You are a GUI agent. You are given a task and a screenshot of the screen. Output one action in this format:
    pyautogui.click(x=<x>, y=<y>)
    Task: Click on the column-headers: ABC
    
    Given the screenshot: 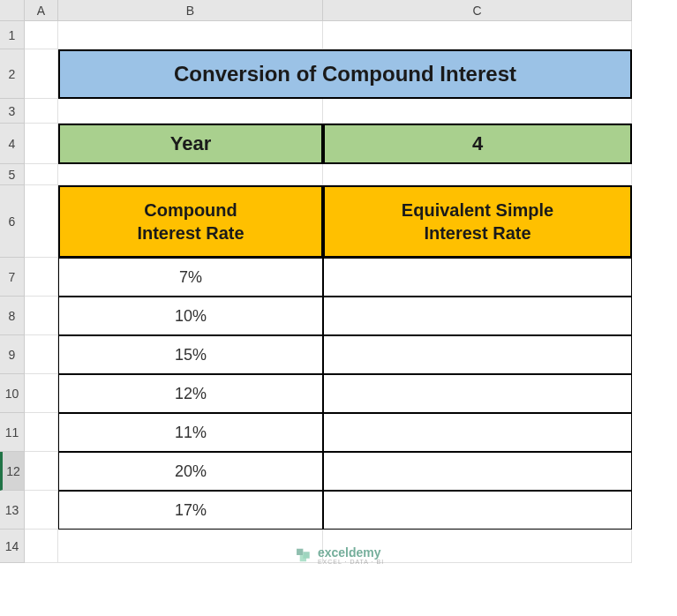 What is the action you would take?
    pyautogui.click(x=328, y=11)
    